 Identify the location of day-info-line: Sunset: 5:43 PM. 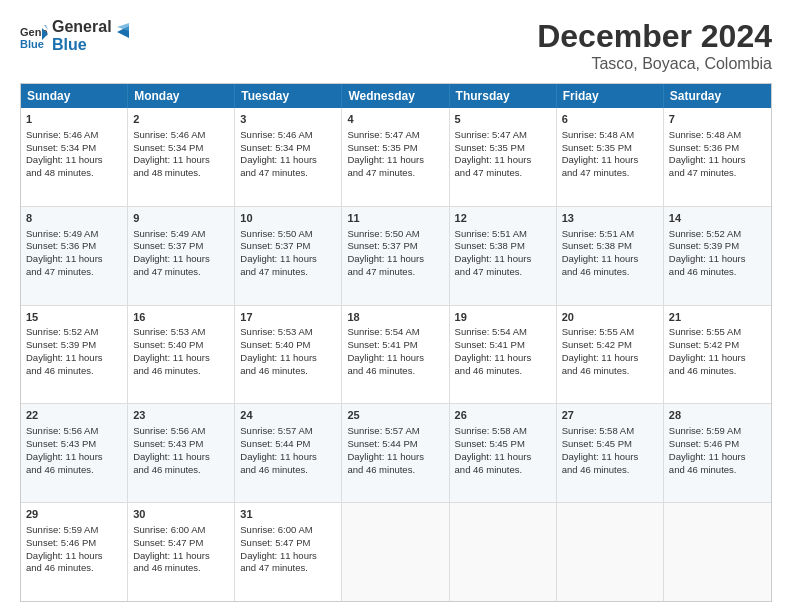
(181, 444).